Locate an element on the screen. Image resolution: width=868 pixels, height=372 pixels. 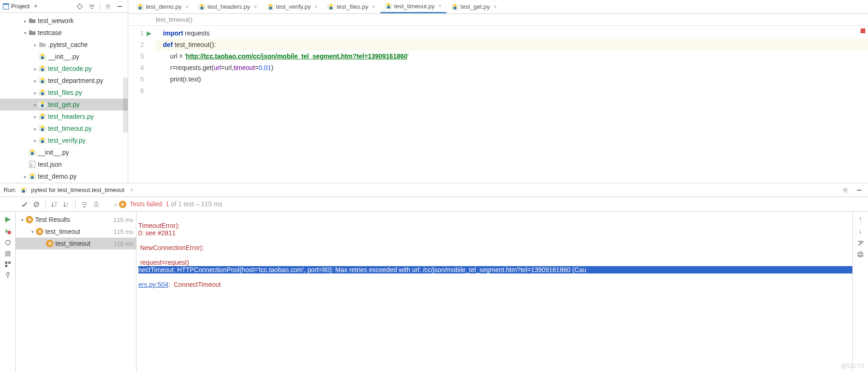
test-tree-item: ▾✕test_timeout115 ms is located at coordinates (76, 232).